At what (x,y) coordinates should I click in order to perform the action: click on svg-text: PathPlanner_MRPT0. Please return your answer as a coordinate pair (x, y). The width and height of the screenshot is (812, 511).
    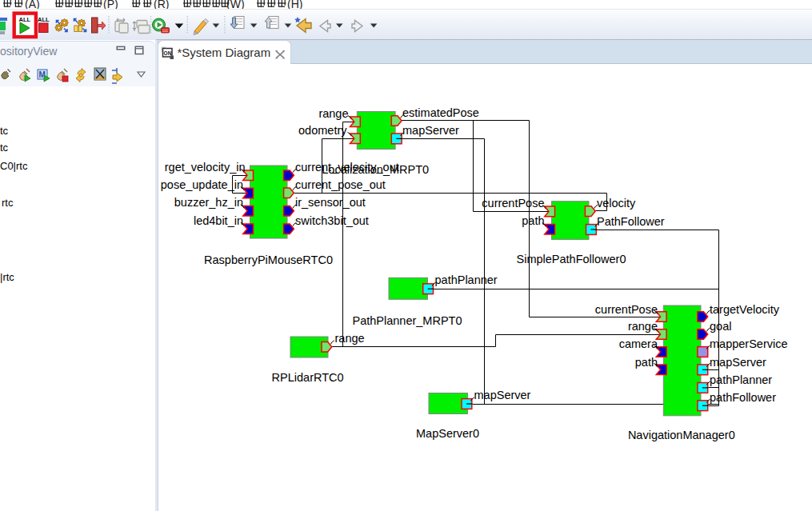
    Looking at the image, I should click on (406, 321).